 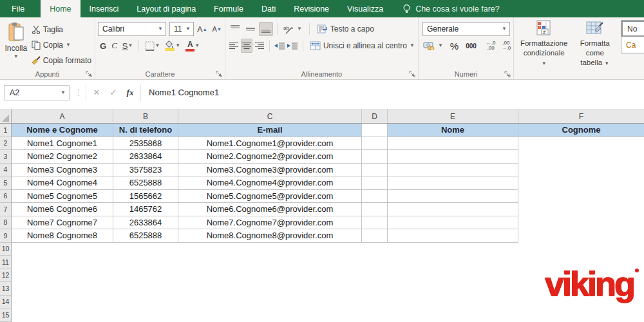 I want to click on number-format-select: Generale ▼, so click(x=466, y=29).